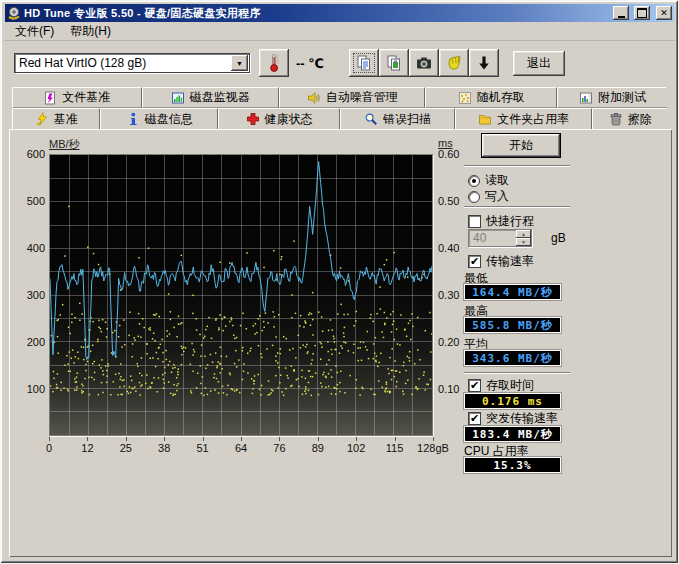 This screenshot has width=679, height=564. What do you see at coordinates (474, 262) in the screenshot?
I see `transfer-rate-checkbox: ✔` at bounding box center [474, 262].